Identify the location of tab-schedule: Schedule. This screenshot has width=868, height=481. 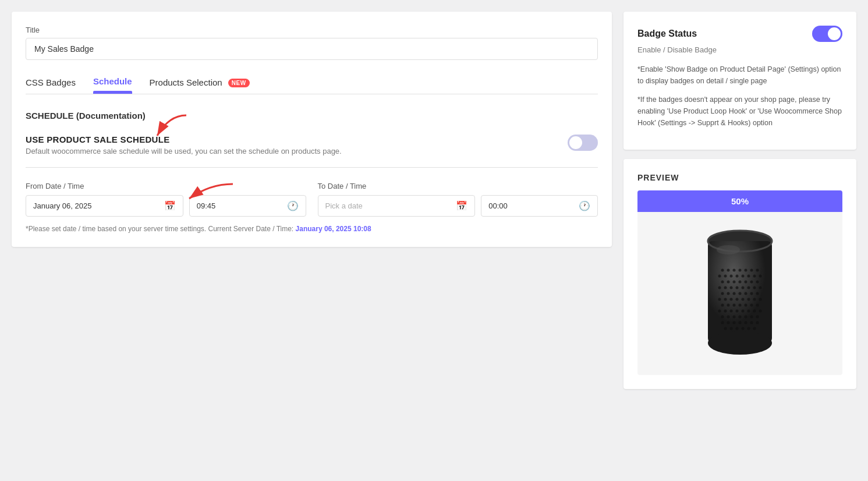
(113, 85).